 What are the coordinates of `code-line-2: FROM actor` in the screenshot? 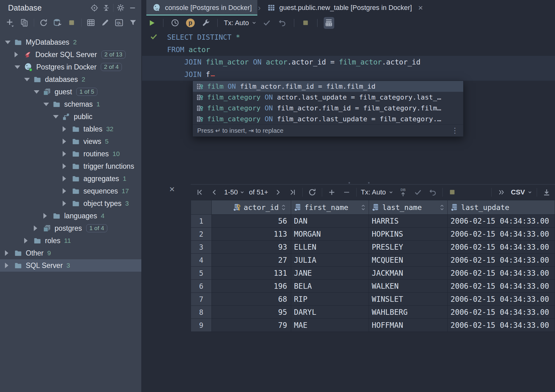 It's located at (349, 50).